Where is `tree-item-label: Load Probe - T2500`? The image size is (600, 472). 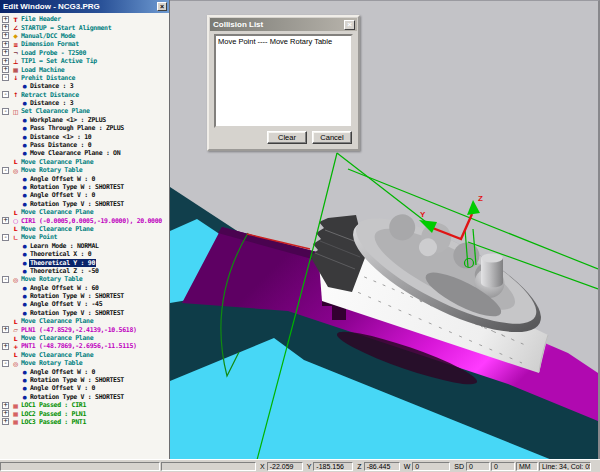 tree-item-label: Load Probe - T2500 is located at coordinates (54, 53).